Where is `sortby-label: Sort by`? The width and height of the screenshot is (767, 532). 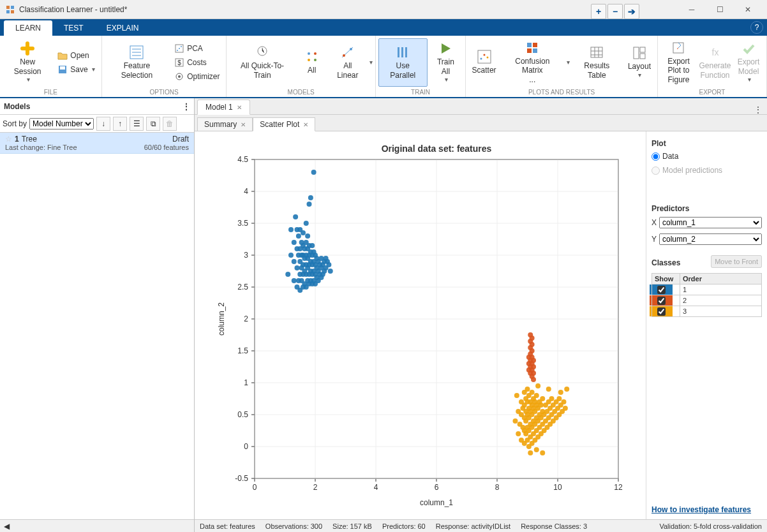
sortby-label: Sort by is located at coordinates (15, 124).